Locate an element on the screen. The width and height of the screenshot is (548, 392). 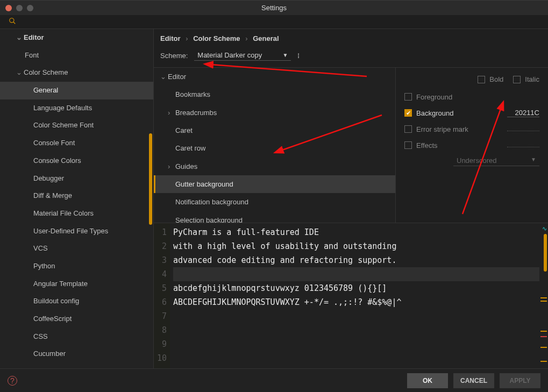
sidebar-item: VCS is located at coordinates (76, 248).